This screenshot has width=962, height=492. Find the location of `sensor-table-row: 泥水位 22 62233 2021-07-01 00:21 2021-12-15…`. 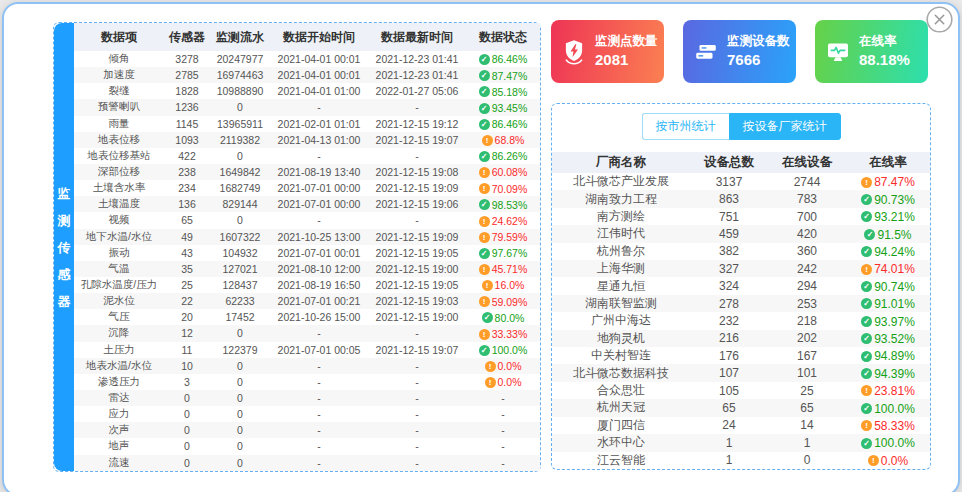

sensor-table-row: 泥水位 22 62233 2021-07-01 00:21 2021-12-15… is located at coordinates (307, 301).